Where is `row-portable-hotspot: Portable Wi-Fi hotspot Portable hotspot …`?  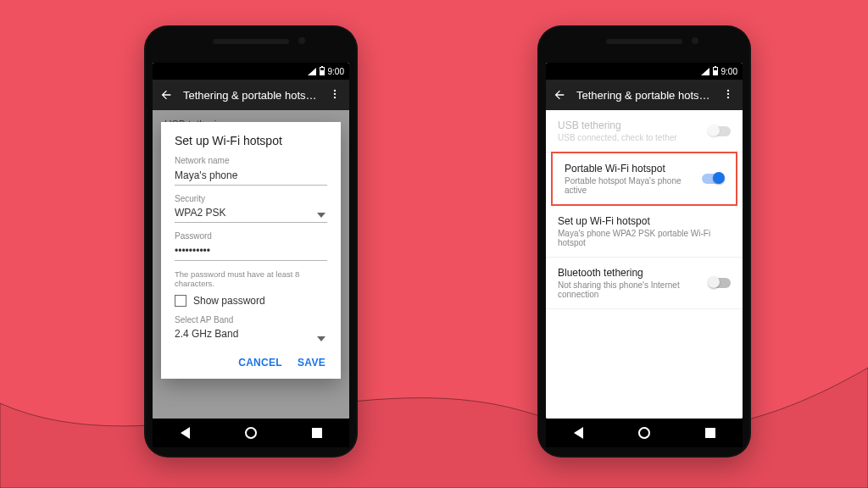 row-portable-hotspot: Portable Wi-Fi hotspot Portable hotspot … is located at coordinates (644, 179).